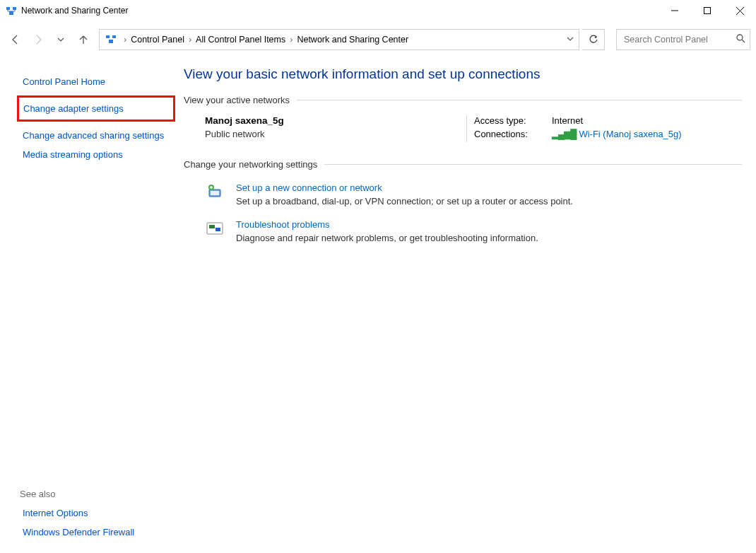  Describe the element at coordinates (463, 231) in the screenshot. I see `task-troubleshoot: Troubleshoot problems Diagnose and repai…` at that location.